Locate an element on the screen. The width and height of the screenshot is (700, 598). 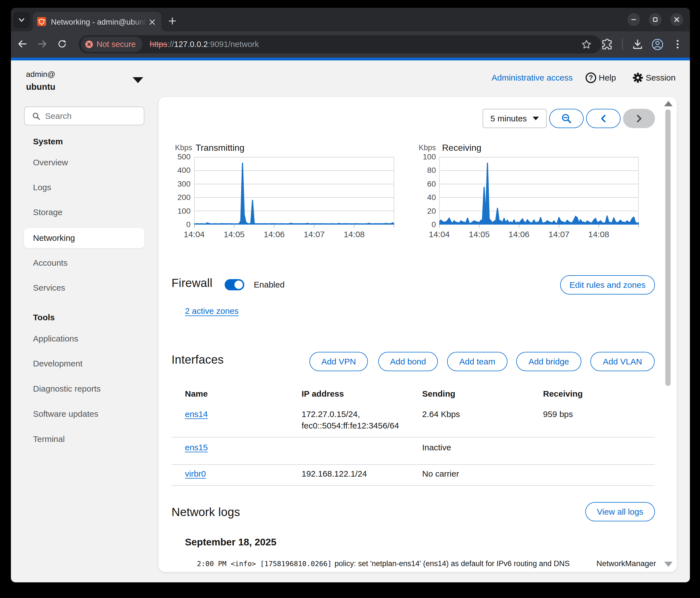
sidebar-item-overview: Overview is located at coordinates (84, 162).